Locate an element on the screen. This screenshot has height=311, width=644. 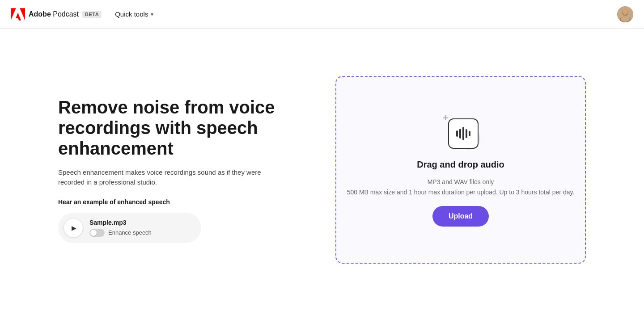
quick-tools-button: Quick tools ▾ is located at coordinates (134, 14).